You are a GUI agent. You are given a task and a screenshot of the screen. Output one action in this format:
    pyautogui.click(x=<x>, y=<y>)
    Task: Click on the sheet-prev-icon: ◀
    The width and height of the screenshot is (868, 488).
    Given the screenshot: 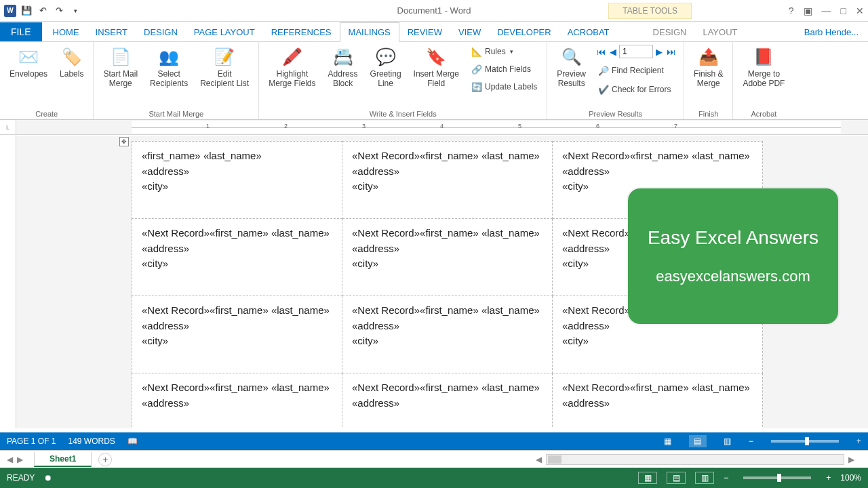 What is the action you would take?
    pyautogui.click(x=9, y=460)
    